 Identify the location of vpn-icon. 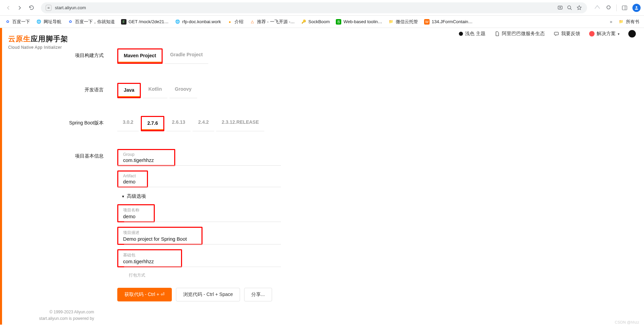
(597, 8).